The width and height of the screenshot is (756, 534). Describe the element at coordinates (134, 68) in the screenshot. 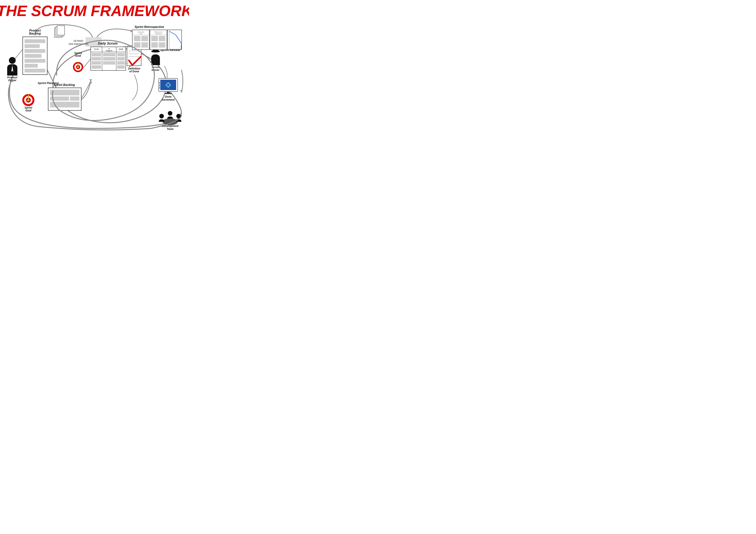

I see `definition-done-label: Definition` at that location.